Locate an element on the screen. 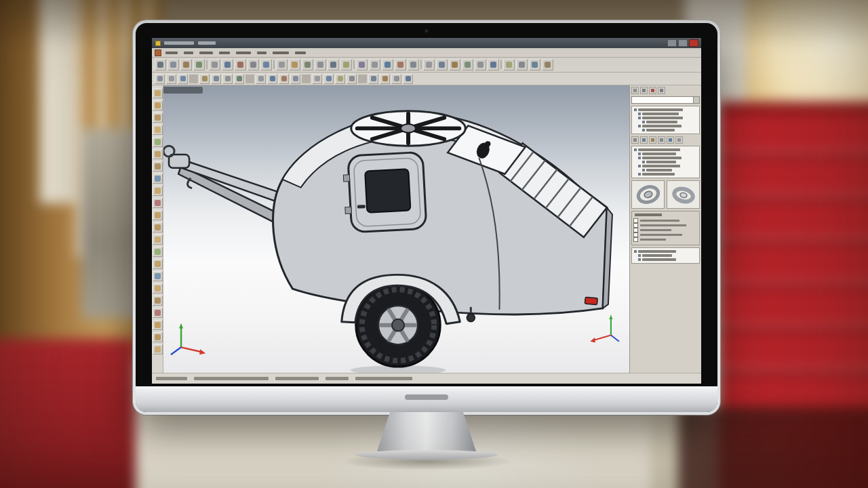 Image resolution: width=868 pixels, height=488 pixels. part-thumbnail-ring is located at coordinates (684, 195).